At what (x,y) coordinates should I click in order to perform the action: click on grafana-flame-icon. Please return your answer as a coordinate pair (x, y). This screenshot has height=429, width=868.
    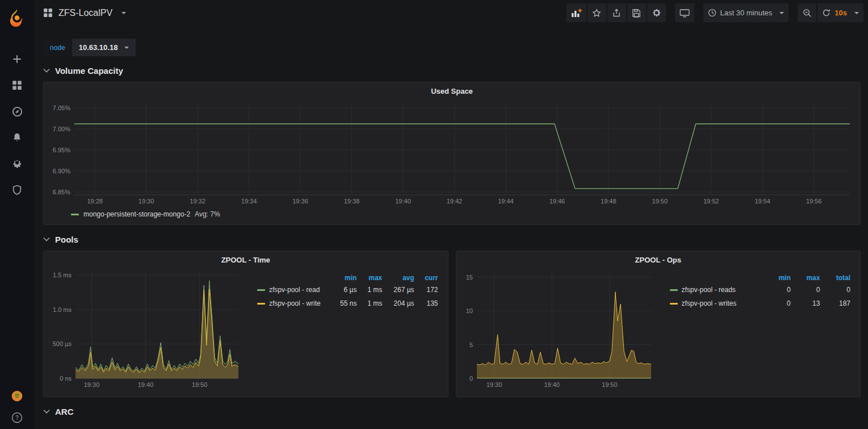
    Looking at the image, I should click on (17, 18).